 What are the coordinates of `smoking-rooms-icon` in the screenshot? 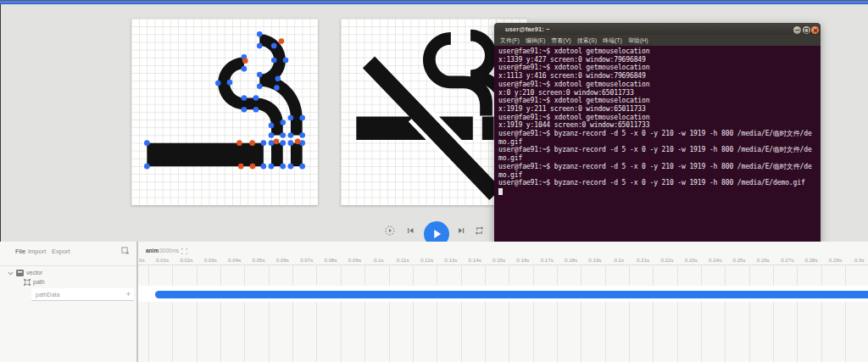 It's located at (225, 112).